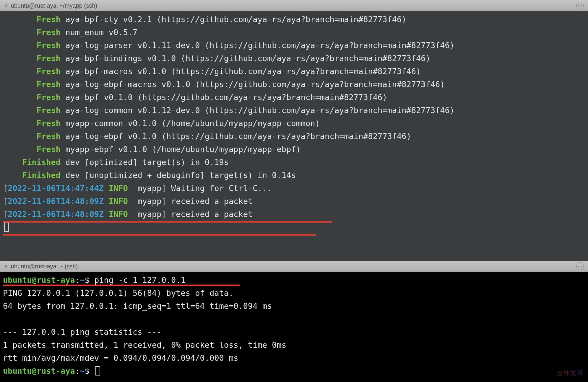 Image resolution: width=588 pixels, height=382 pixels. I want to click on cargo-status-text: aya-log-parser v0.1.11-dev.0 (https://gi…, so click(258, 45).